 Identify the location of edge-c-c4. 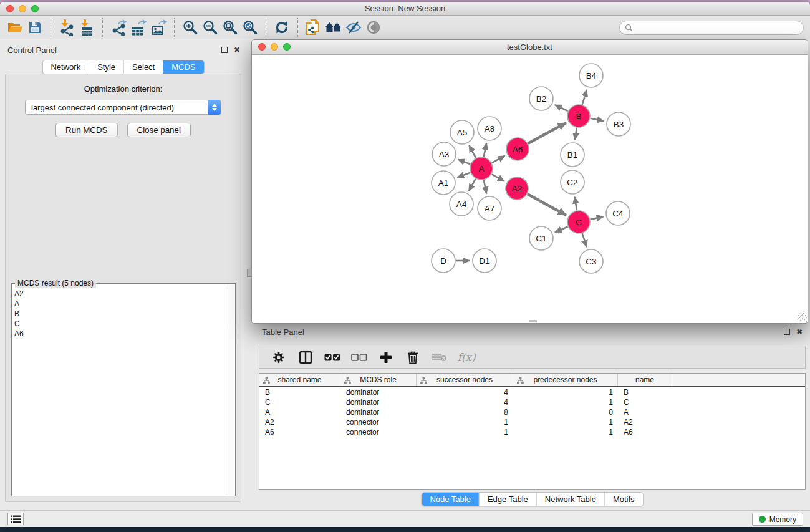
(597, 218).